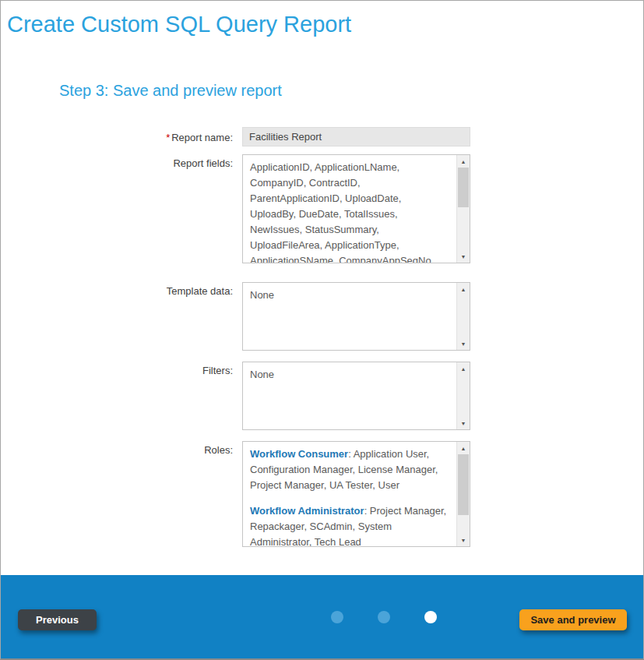 Image resolution: width=644 pixels, height=660 pixels. What do you see at coordinates (350, 494) in the screenshot?
I see `roles-text: Workflow Consumer: Application User, Con…` at bounding box center [350, 494].